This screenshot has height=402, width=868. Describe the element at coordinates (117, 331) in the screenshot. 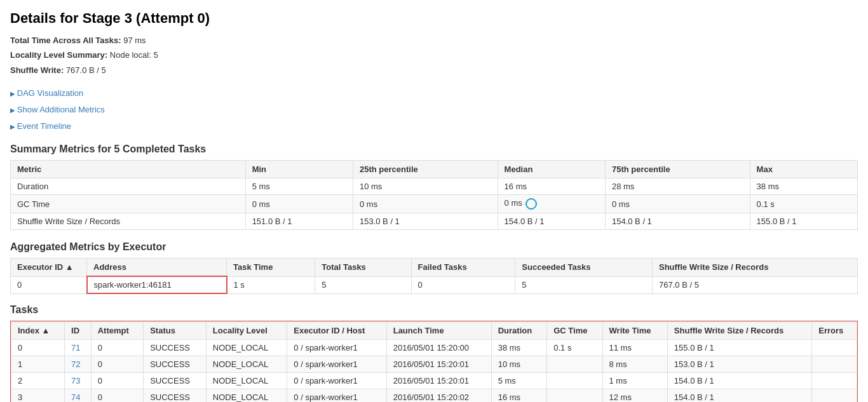

I see `task-col-attempt: Attempt` at that location.